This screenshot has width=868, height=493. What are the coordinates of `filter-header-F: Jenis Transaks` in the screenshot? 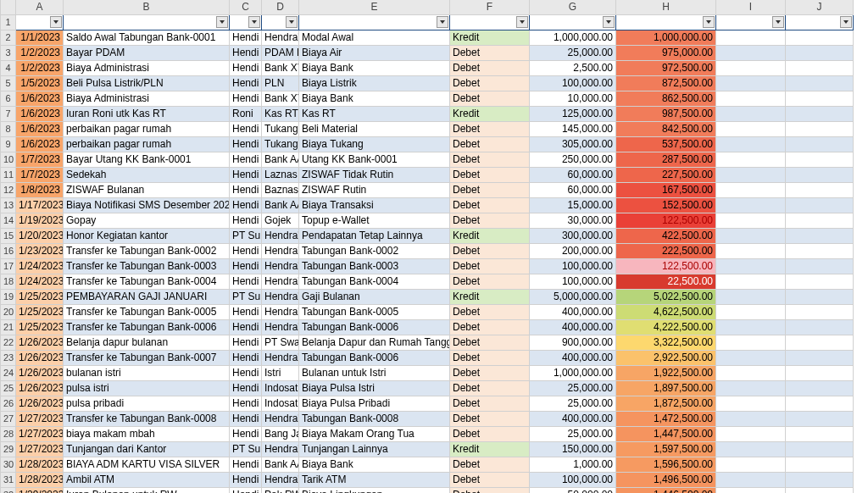 It's located at (490, 23).